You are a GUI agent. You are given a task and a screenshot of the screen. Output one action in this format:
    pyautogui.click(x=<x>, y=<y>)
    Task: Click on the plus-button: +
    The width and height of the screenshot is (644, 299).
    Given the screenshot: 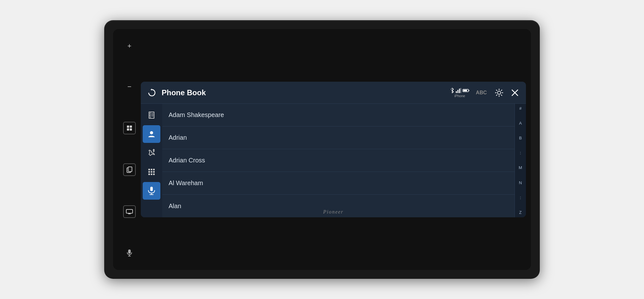 What is the action you would take?
    pyautogui.click(x=129, y=46)
    